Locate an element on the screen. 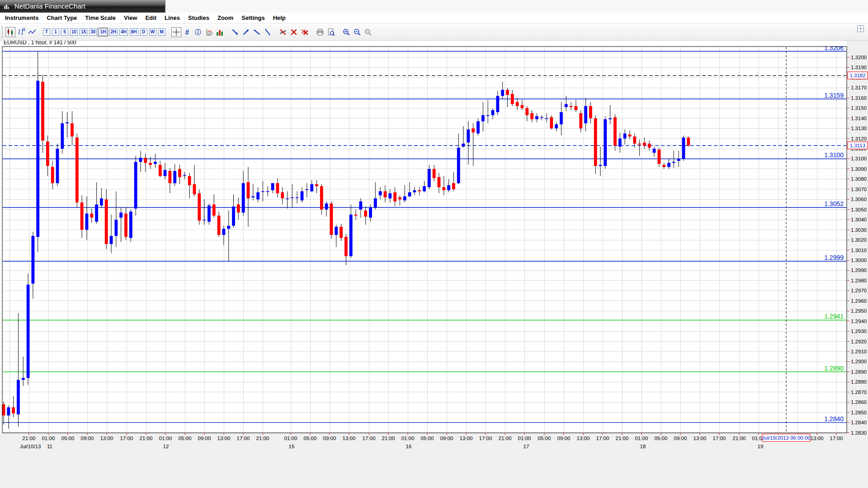  trendline-up-button is located at coordinates (246, 32).